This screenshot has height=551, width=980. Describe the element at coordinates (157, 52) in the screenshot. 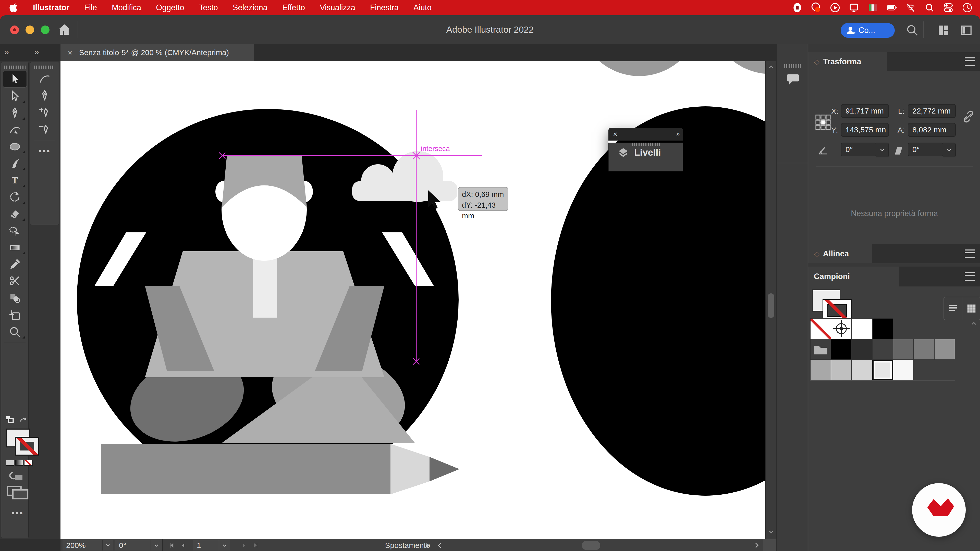

I see `document-tab: × Senza titolo-5* @ 200 % (CMYK/Anteprim…` at that location.